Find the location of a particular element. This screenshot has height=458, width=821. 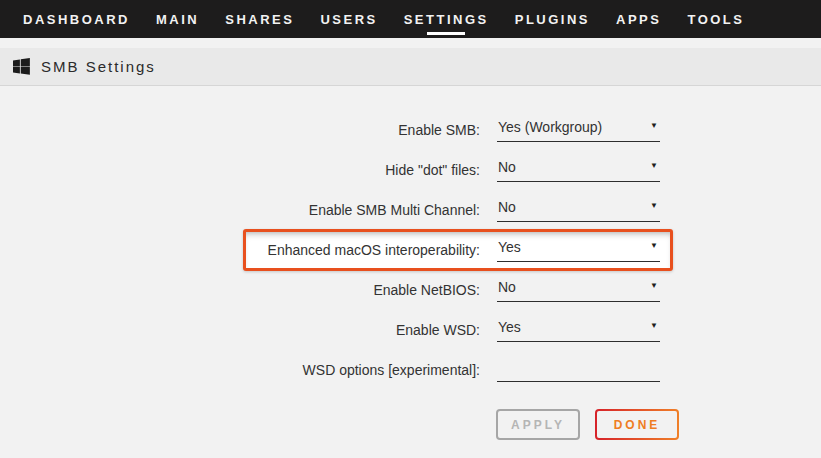

hide-dot-files-label: Hide "dot" files: is located at coordinates (240, 170).